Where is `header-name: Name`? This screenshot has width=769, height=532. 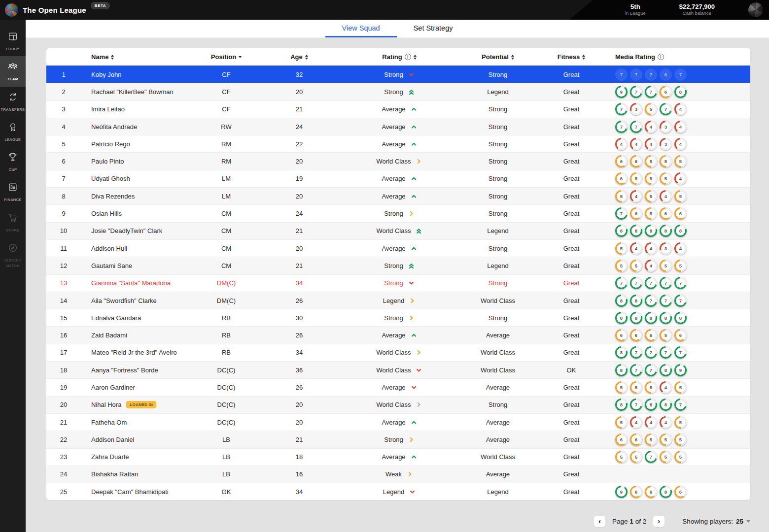
header-name: Name is located at coordinates (135, 57).